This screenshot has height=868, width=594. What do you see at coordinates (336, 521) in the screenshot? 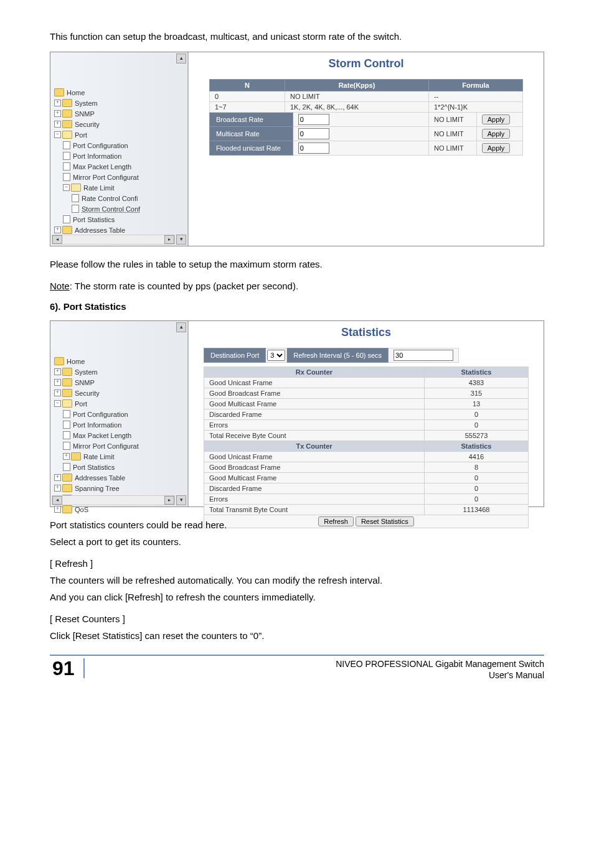
I see `refresh-button: Refresh` at bounding box center [336, 521].